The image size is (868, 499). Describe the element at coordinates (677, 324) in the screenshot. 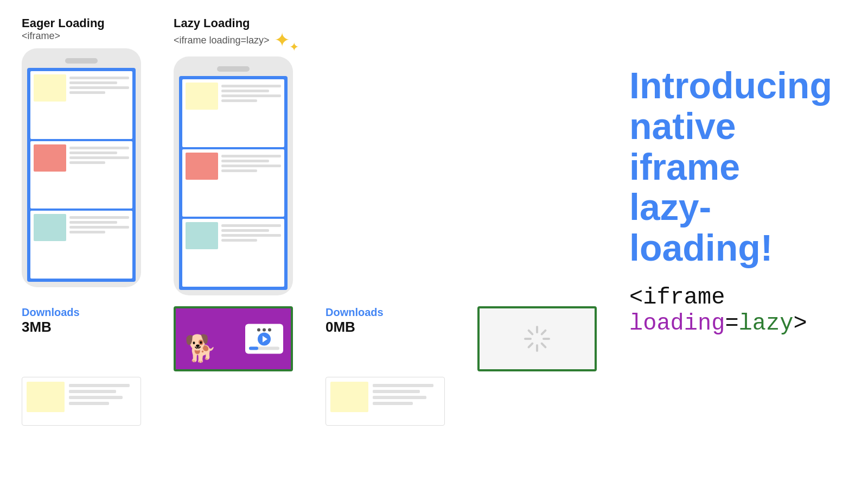

I see `code-loading-span: loading` at that location.